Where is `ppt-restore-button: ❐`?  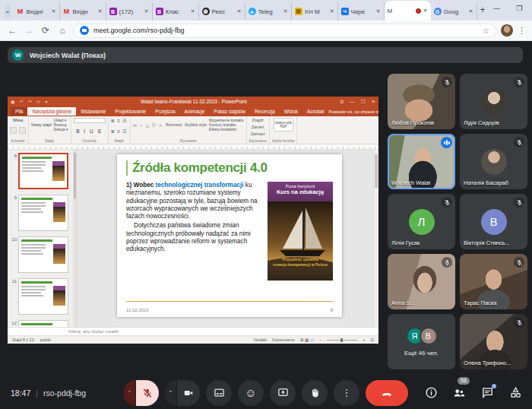
ppt-restore-button: ❐ is located at coordinates (363, 102).